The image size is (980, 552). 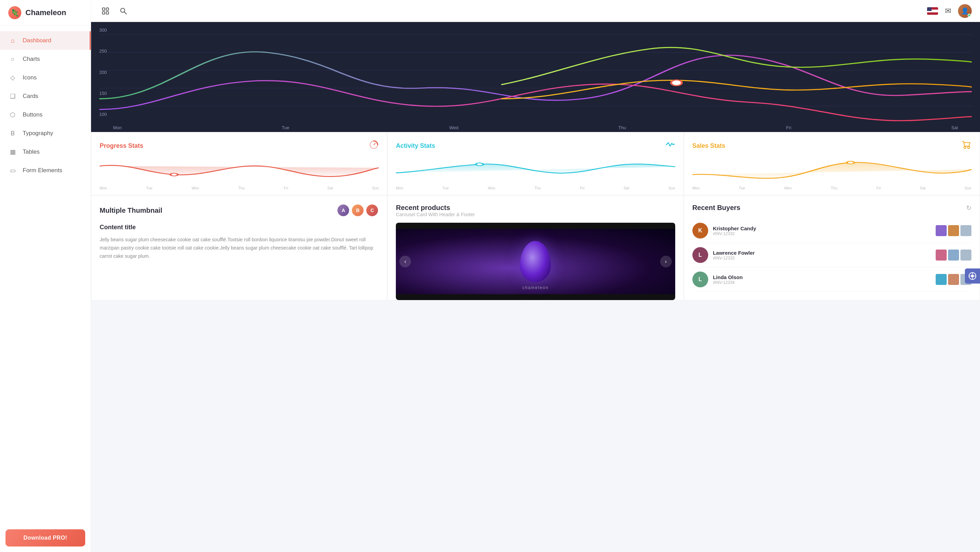 What do you see at coordinates (832, 170) in the screenshot?
I see `sales-mini-chart` at bounding box center [832, 170].